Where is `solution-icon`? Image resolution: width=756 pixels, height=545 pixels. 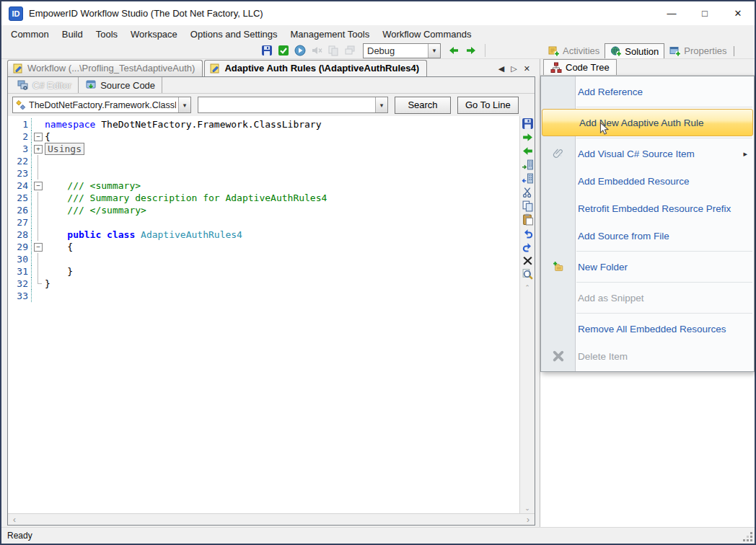 solution-icon is located at coordinates (616, 51).